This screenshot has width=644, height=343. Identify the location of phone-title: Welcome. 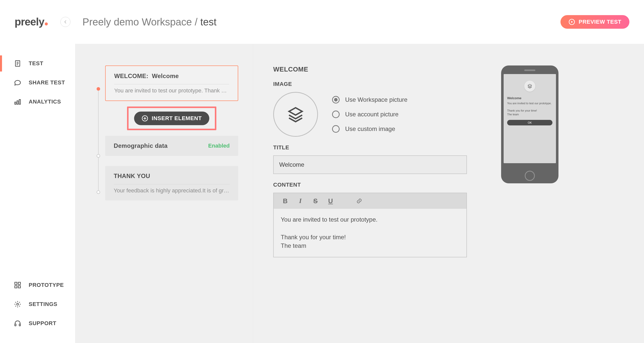
(530, 98).